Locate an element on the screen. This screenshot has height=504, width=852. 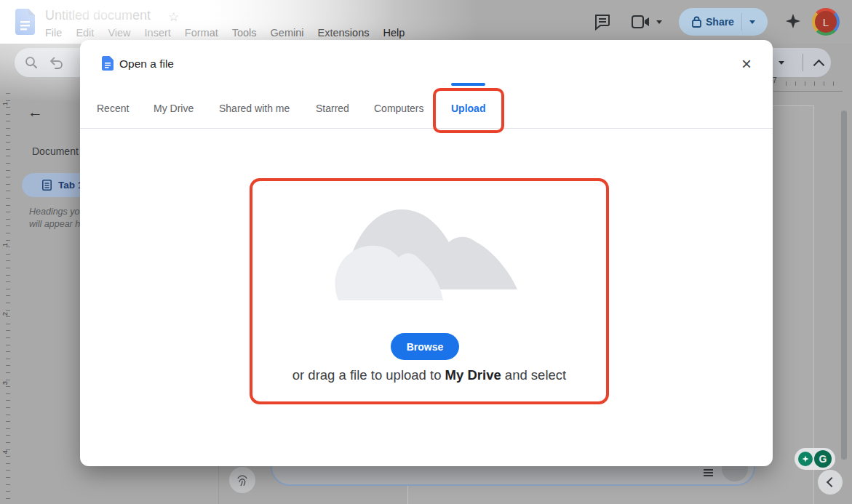
menu-view: View is located at coordinates (119, 33).